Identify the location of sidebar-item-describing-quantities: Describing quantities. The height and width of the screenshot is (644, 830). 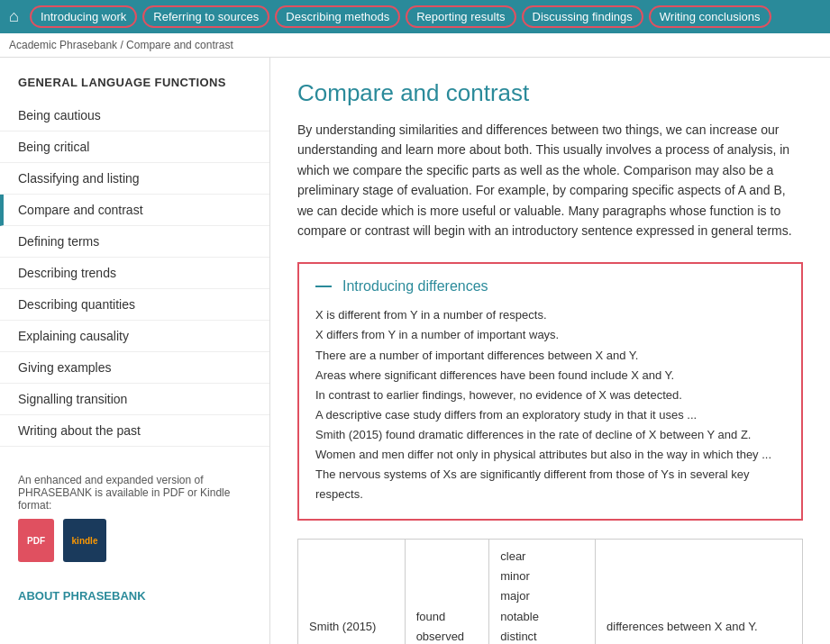
(135, 304).